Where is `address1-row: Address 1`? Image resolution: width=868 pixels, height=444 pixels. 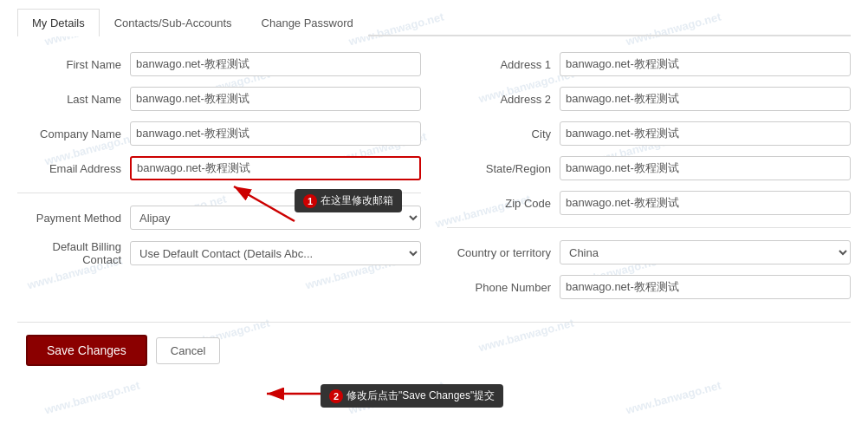 address1-row: Address 1 is located at coordinates (649, 64).